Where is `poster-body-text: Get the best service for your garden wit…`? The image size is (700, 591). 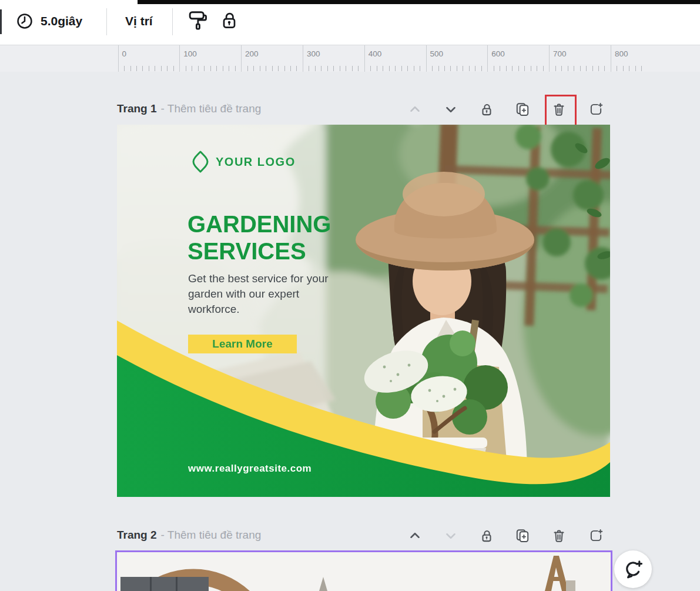
poster-body-text: Get the best service for your garden wit… is located at coordinates (259, 294).